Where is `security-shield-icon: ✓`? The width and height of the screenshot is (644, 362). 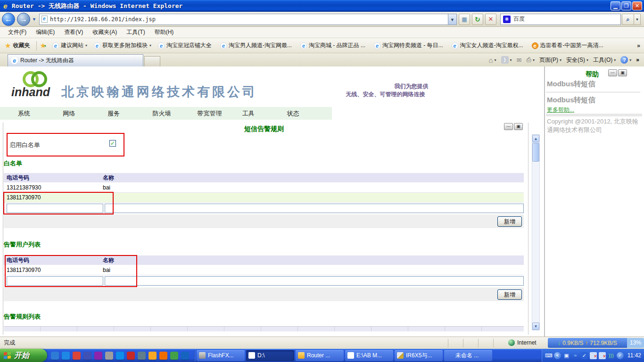 security-shield-icon: ✓ is located at coordinates (585, 355).